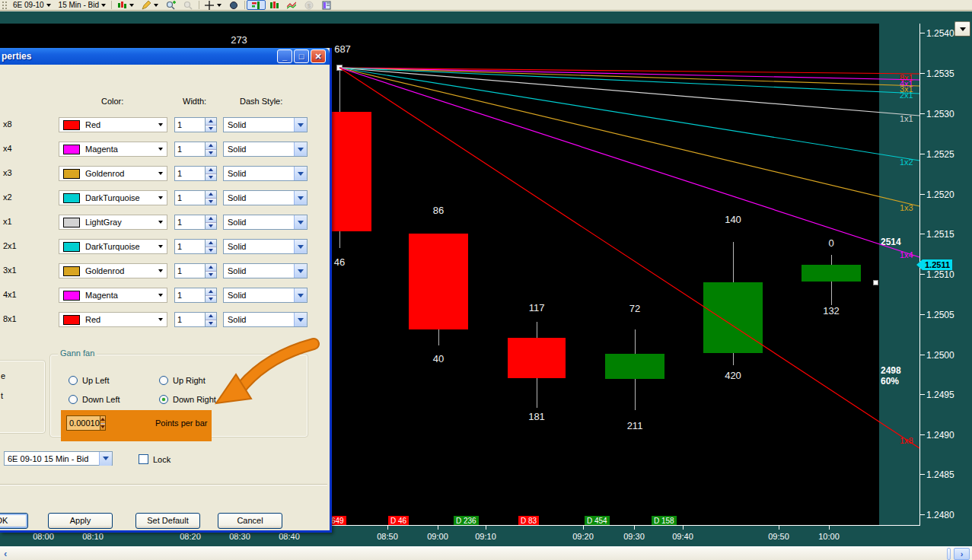 This screenshot has width=972, height=560. What do you see at coordinates (285, 56) in the screenshot?
I see `minimize-button: _` at bounding box center [285, 56].